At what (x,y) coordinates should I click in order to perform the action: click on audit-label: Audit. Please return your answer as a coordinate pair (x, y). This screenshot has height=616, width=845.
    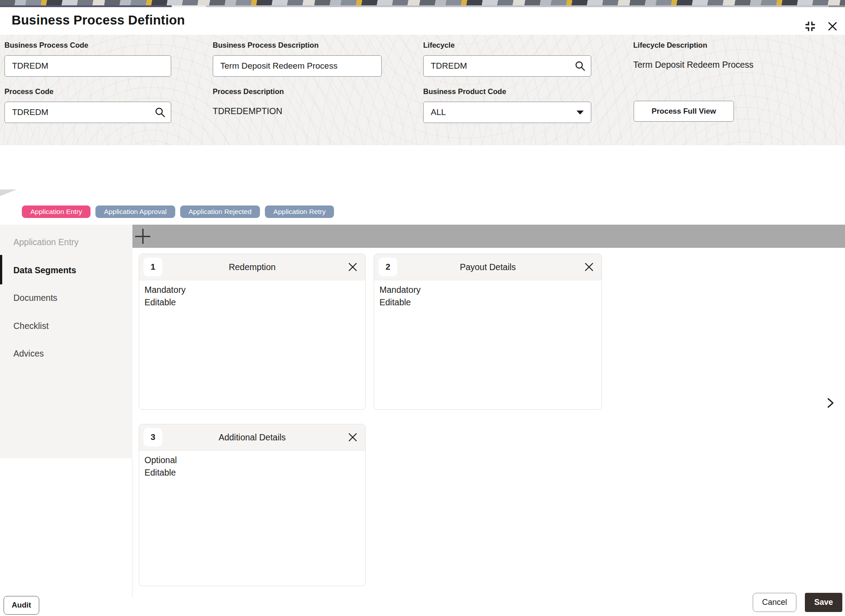
    Looking at the image, I should click on (21, 605).